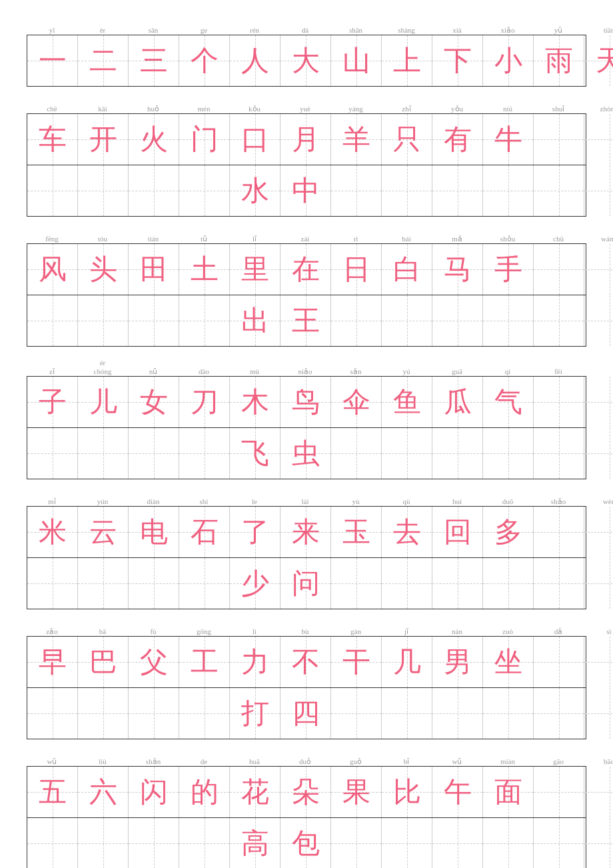  Describe the element at coordinates (306, 61) in the screenshot. I see `char-cell: 大` at that location.